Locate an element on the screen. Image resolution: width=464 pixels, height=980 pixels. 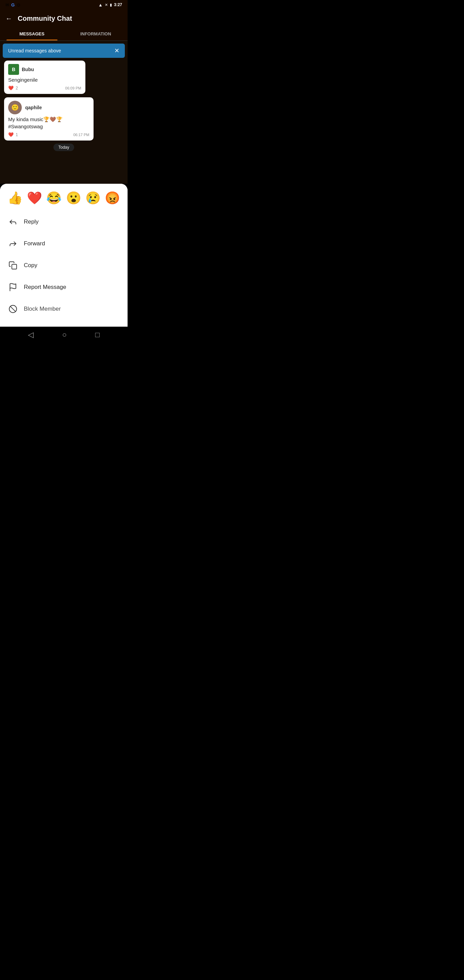
back-button: ← is located at coordinates (9, 18).